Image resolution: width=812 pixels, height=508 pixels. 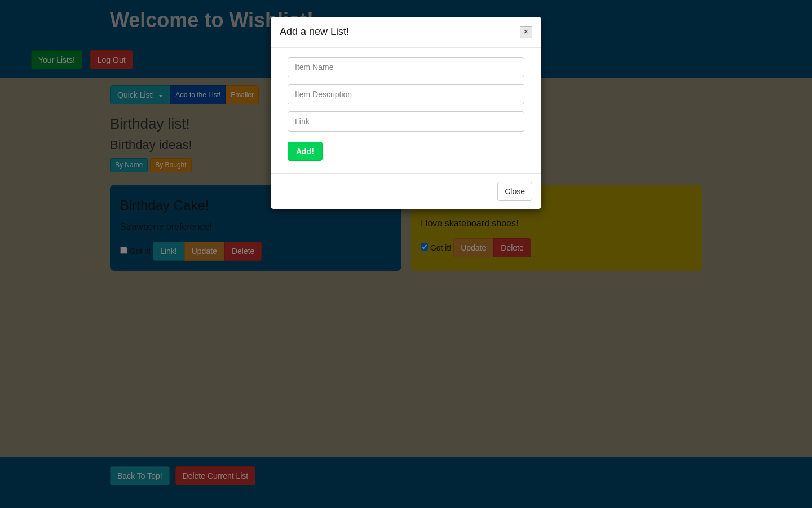 I want to click on add-button: Add!, so click(x=305, y=151).